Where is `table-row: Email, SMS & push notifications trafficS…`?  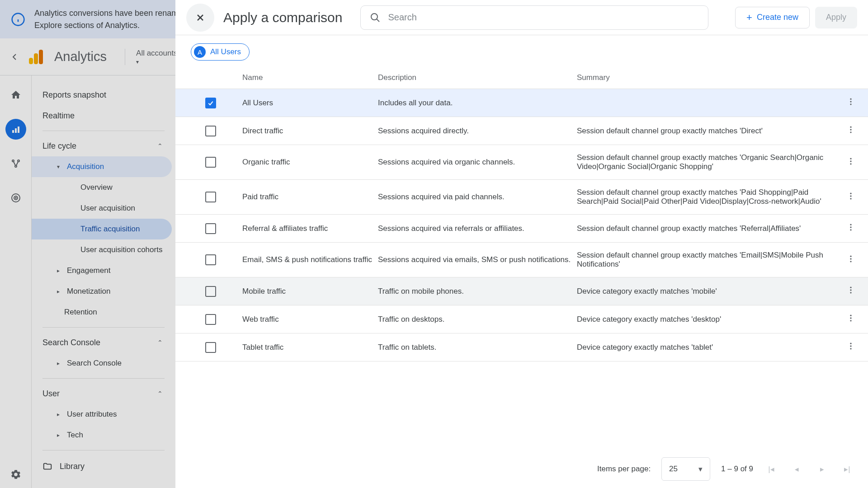 table-row: Email, SMS & push notifications trafficS… is located at coordinates (522, 260).